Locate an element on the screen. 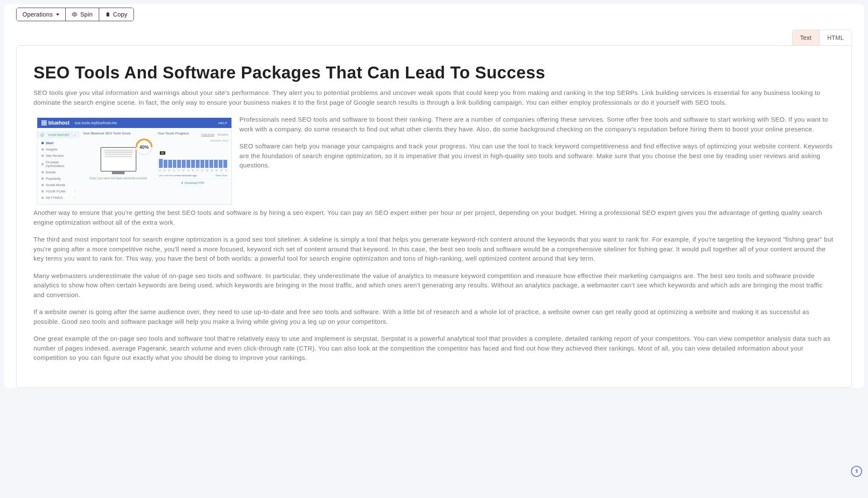  range-toggle: 3 MONTHS 15 DAYS is located at coordinates (214, 135).